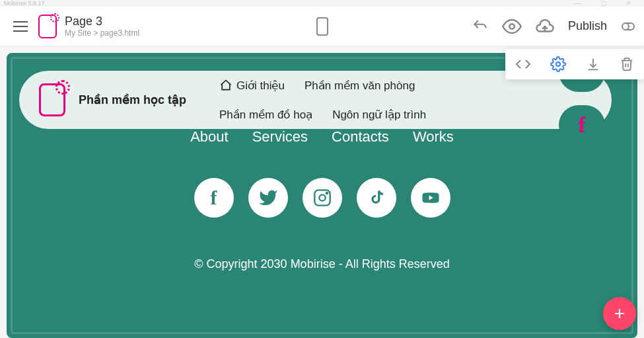  What do you see at coordinates (359, 86) in the screenshot?
I see `nav-item-label: Phần mềm văn phòng` at bounding box center [359, 86].